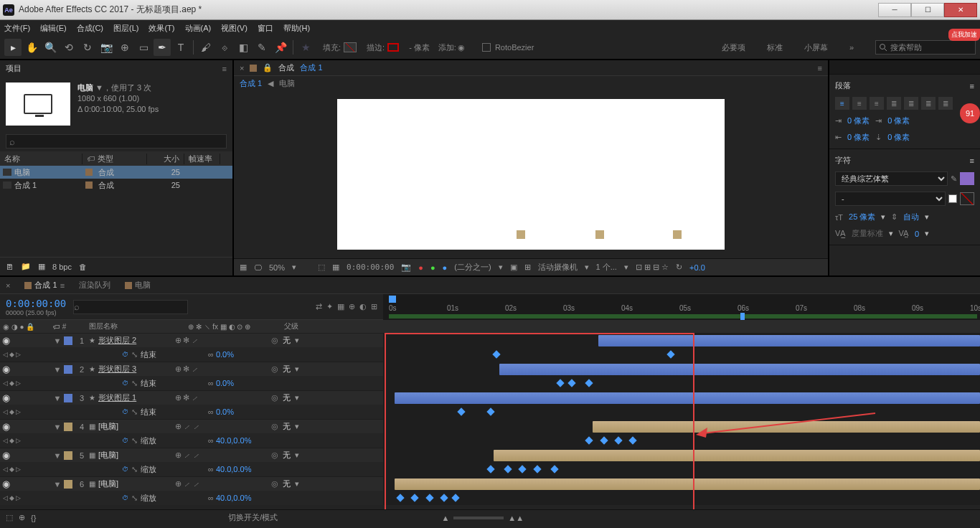 Image resolution: width=980 pixels, height=528 pixels. I want to click on menu-animation: 动画(A), so click(198, 29).